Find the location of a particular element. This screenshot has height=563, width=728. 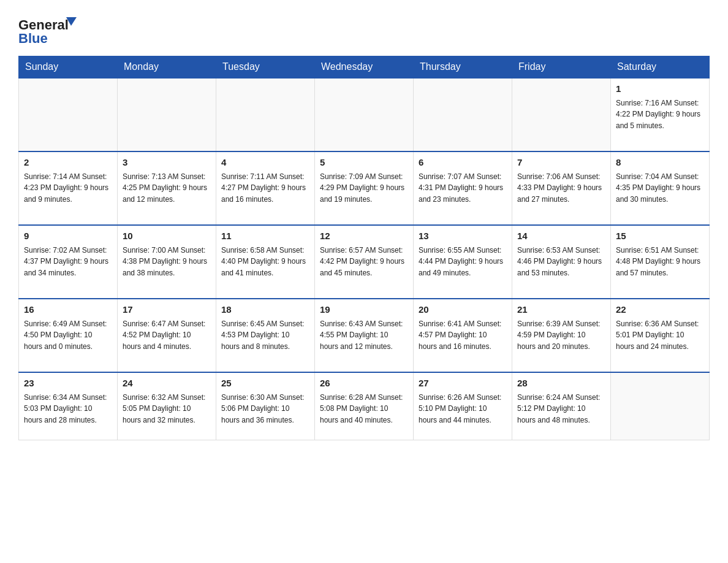

day-info: Sunrise: 7:04 AM Sunset: 4:35 PM Dayligh… is located at coordinates (658, 188).